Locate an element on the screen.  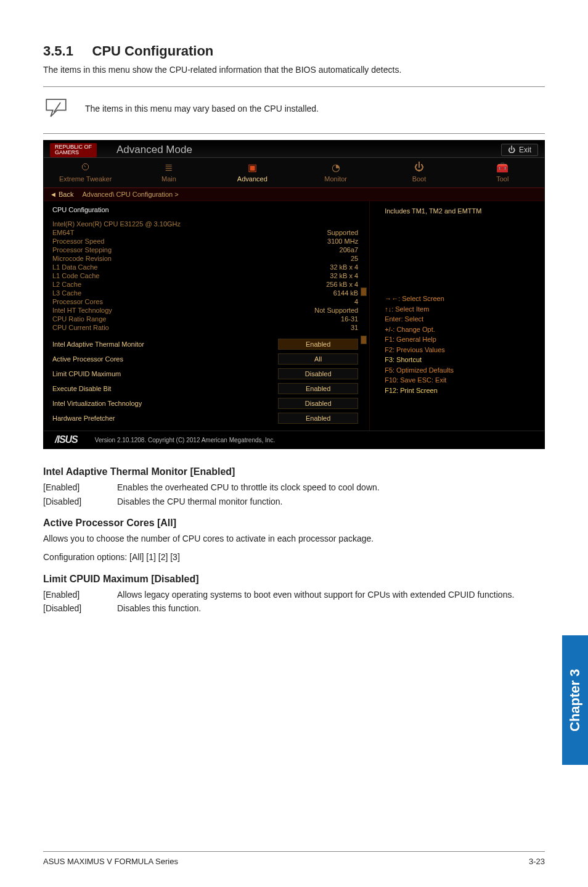
option-key: [Disabled] is located at coordinates (71, 501).